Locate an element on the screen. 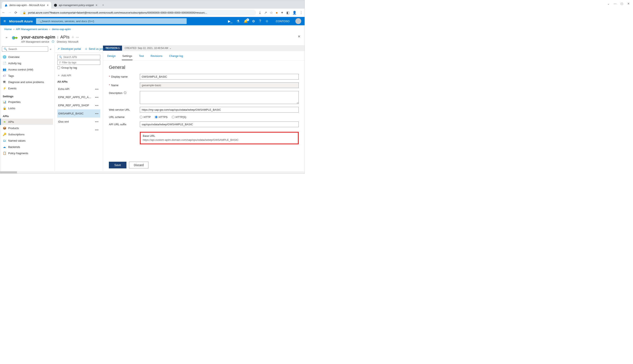 This screenshot has width=633, height=364. avatar is located at coordinates (298, 21).